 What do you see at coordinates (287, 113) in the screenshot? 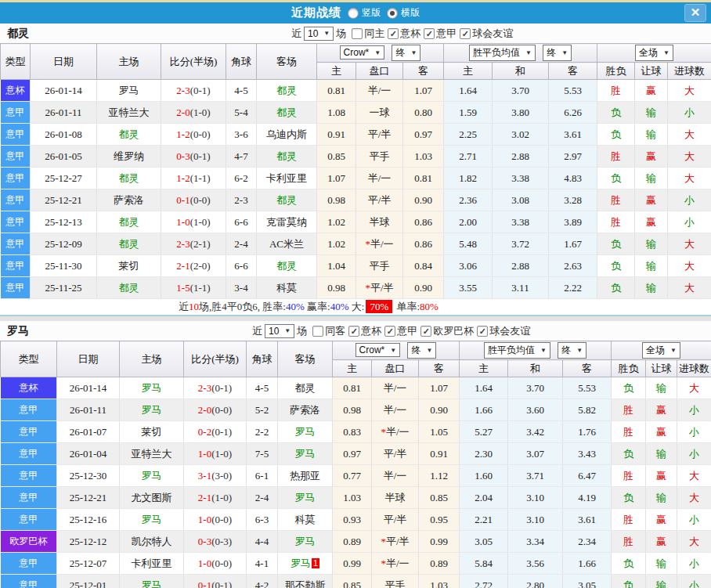
I see `away-team-cell: 都灵` at bounding box center [287, 113].